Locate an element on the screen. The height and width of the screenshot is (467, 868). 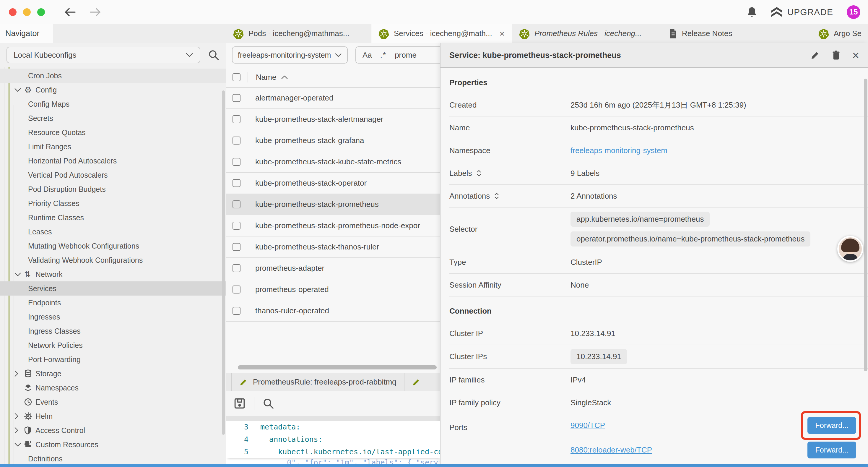
close-window-button is located at coordinates (13, 12).